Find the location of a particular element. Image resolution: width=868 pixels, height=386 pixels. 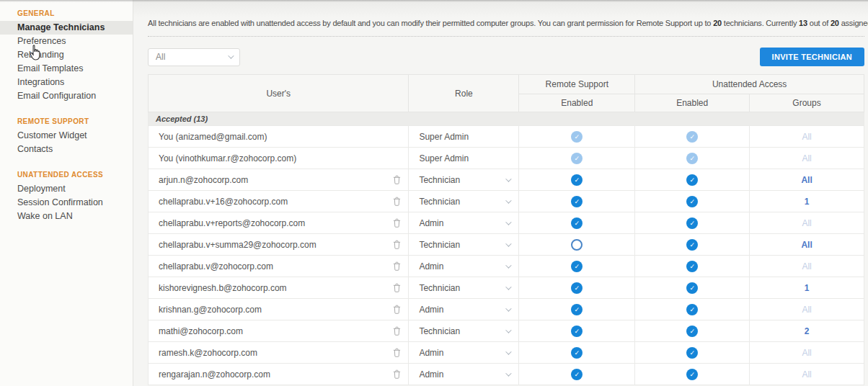

sidebar-item-email-configuration: Email Configuration is located at coordinates (66, 96).